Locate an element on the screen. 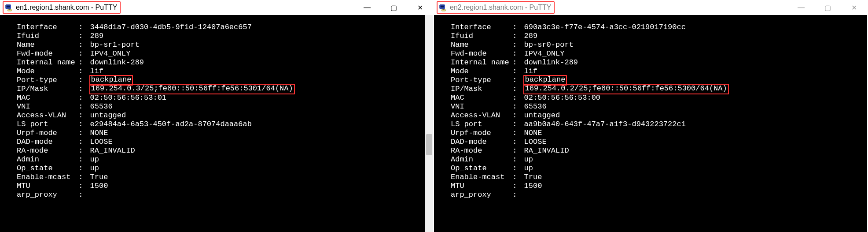  title-highlight-box: en2.region1.shank.com - PuTTY is located at coordinates (496, 7).